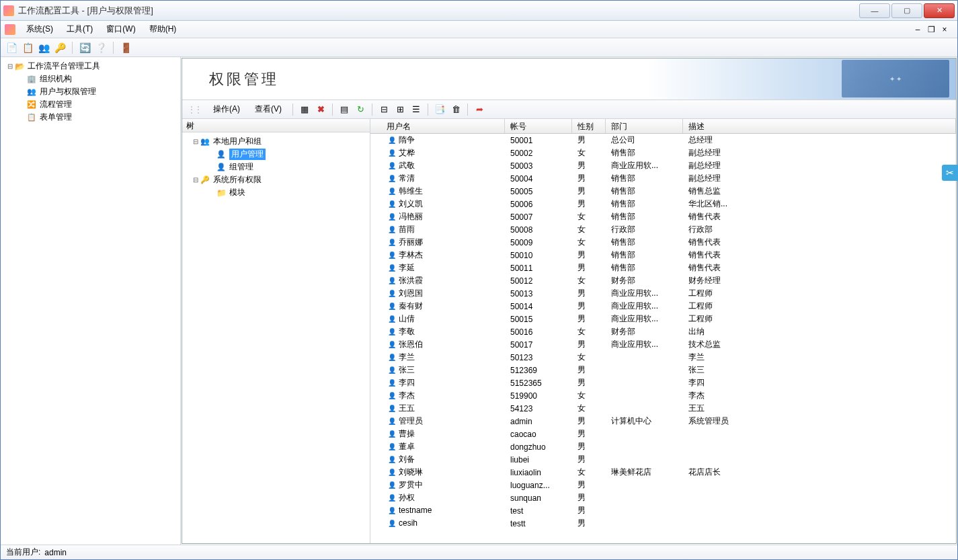 Image resolution: width=958 pixels, height=560 pixels. Describe the element at coordinates (663, 434) in the screenshot. I see `table-row: 曹操 caocao 男` at that location.